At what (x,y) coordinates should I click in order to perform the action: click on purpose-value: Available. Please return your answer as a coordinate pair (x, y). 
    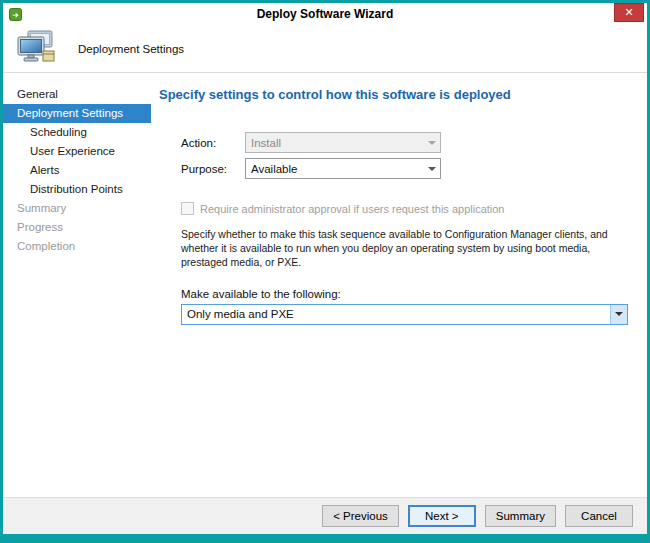
    Looking at the image, I should click on (334, 169).